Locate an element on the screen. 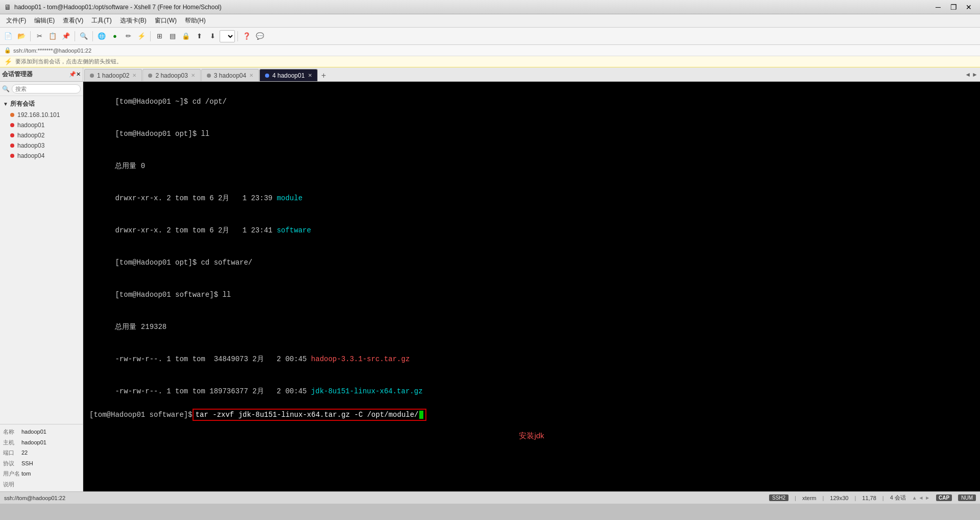  tab-dot-active is located at coordinates (267, 76).